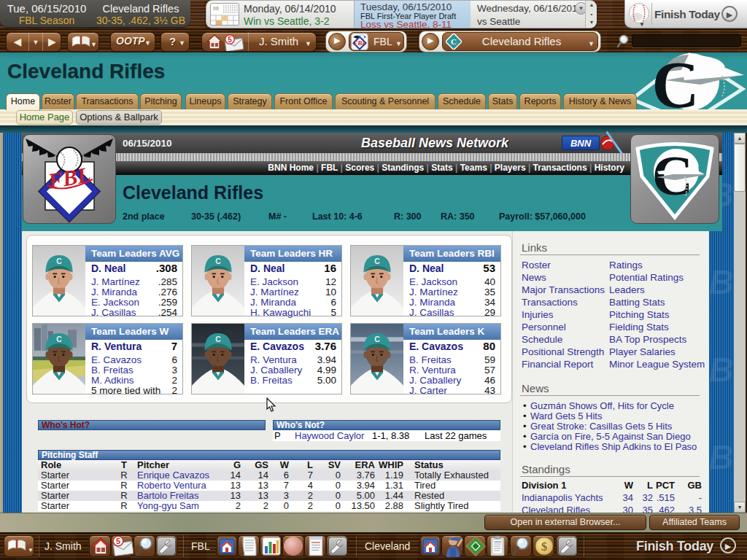 The width and height of the screenshot is (747, 560). I want to click on svg-text: 06, so click(216, 9).